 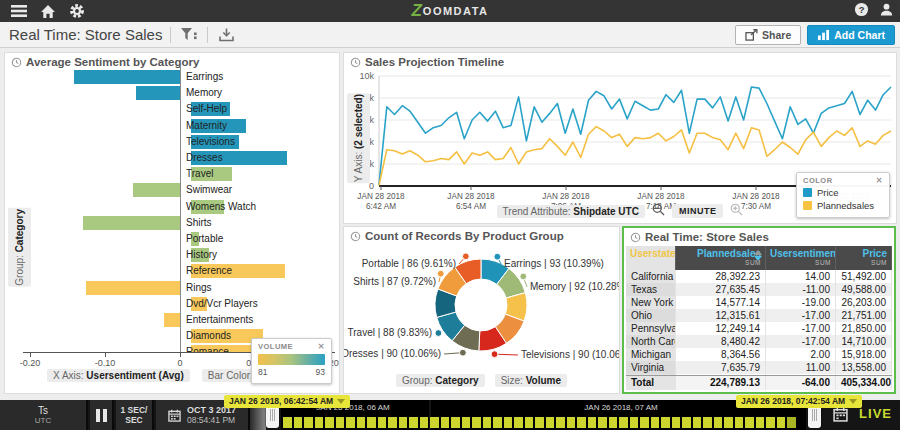 I want to click on sort-desc-icon, so click(x=758, y=258).